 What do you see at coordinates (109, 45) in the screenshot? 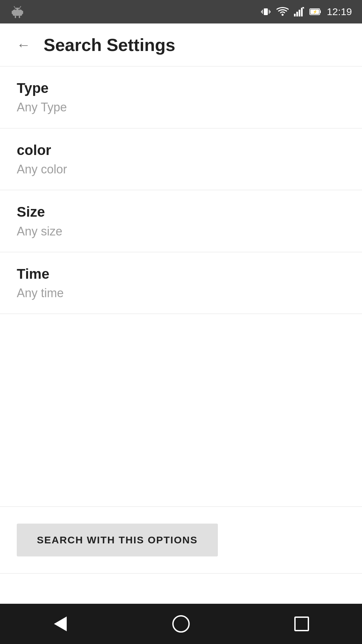
I see `page-title: Search Settings` at bounding box center [109, 45].